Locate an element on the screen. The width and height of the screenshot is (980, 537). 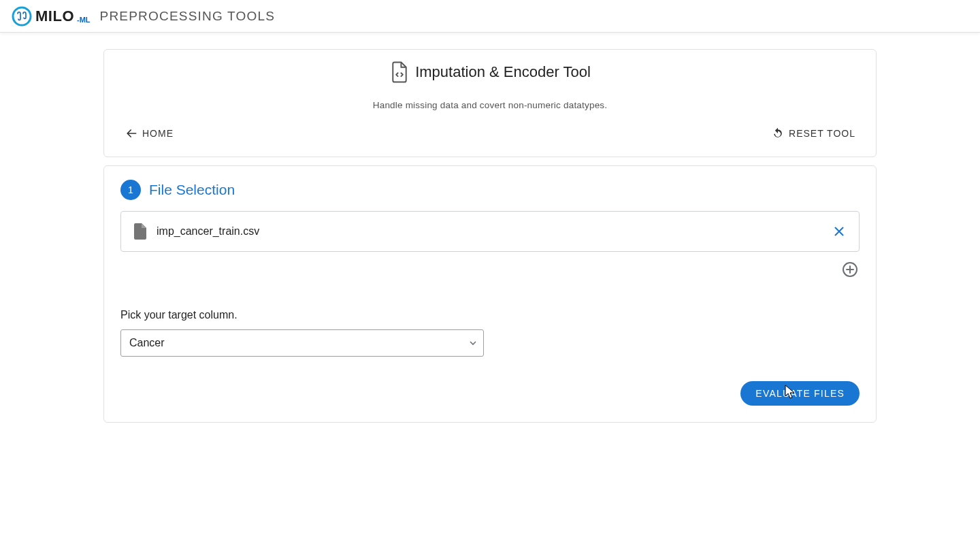
code-file-icon is located at coordinates (399, 72).